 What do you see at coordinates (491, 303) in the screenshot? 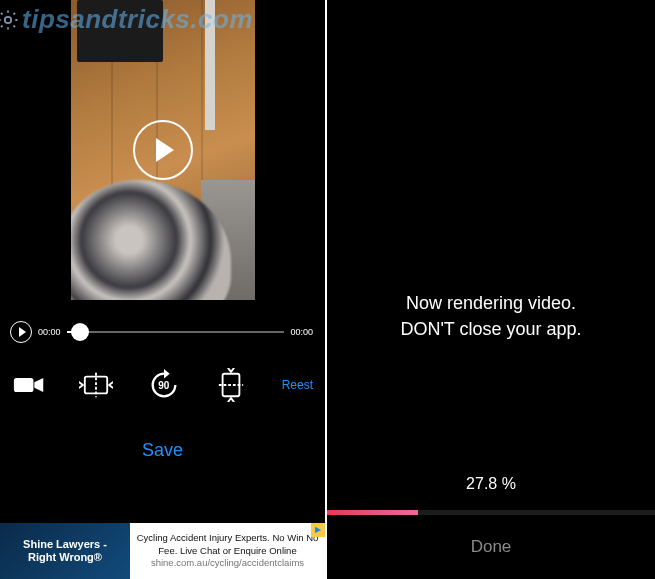
I see `rendering-message-line1: Now rendering video.` at bounding box center [491, 303].